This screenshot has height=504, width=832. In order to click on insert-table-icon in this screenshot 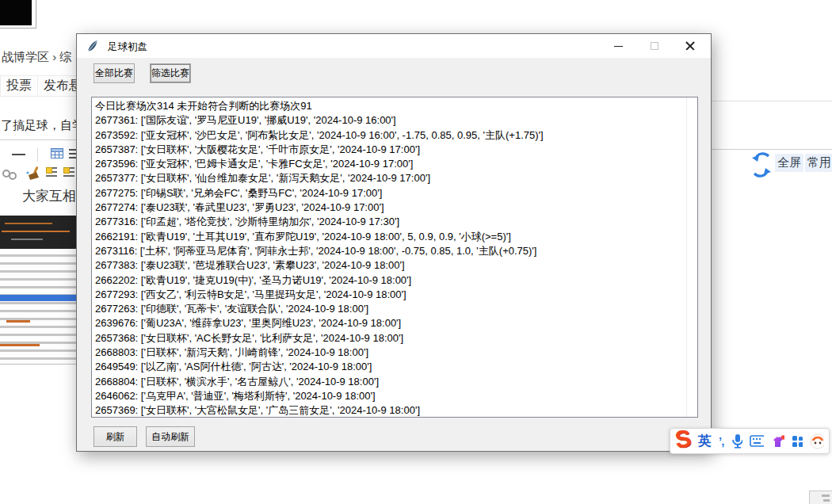, I will do `click(57, 154)`.